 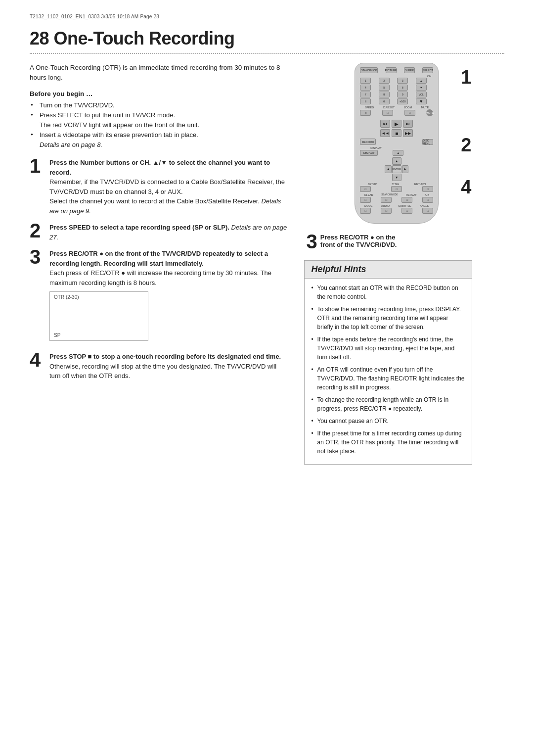 What do you see at coordinates (428, 70) in the screenshot?
I see `select-btn: SELECT` at bounding box center [428, 70].